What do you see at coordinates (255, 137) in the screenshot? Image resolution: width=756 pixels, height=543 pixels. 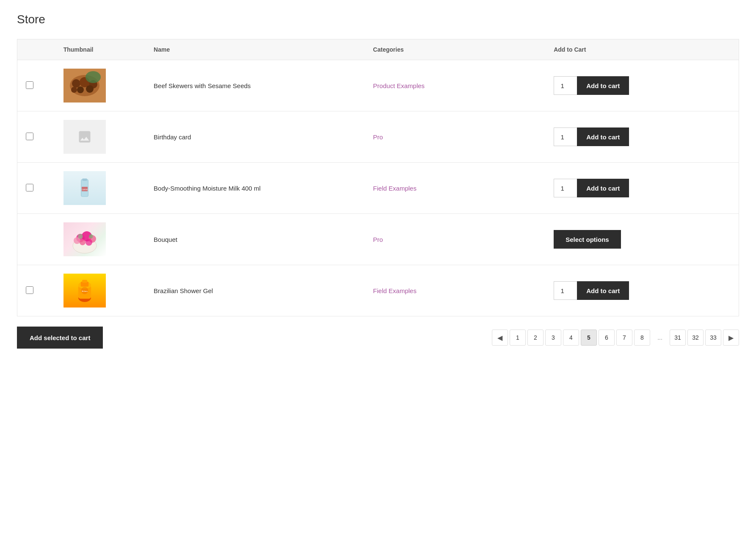 I see `product-name: Birthday card` at bounding box center [255, 137].